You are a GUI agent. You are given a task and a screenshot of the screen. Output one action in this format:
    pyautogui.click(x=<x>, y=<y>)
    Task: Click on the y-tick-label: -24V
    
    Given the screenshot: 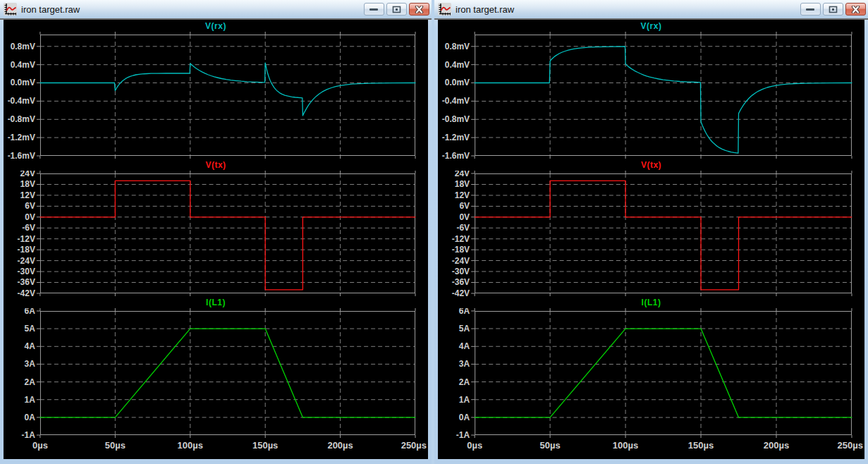 What is the action you would take?
    pyautogui.click(x=461, y=261)
    